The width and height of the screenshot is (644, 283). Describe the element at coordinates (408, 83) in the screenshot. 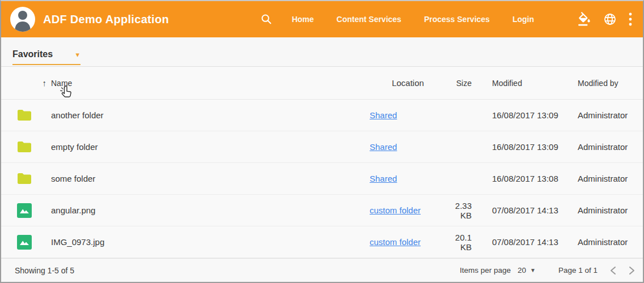

I see `column-header-location: Location` at that location.